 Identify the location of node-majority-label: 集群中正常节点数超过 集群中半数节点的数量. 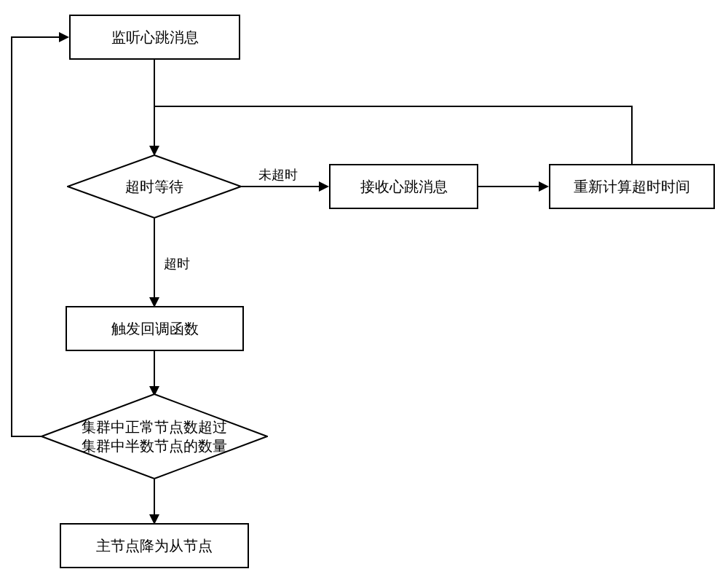
(154, 436).